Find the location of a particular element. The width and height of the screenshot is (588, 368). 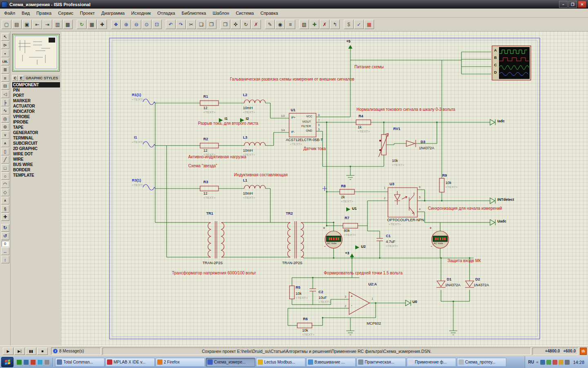

wire-label-tool: LBL is located at coordinates (5, 61).